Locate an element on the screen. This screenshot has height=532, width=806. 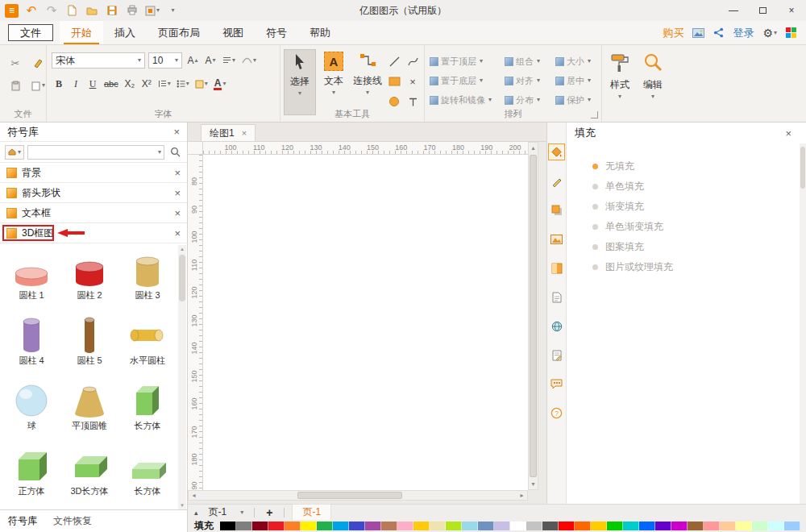
shape-item: 长方体 is located at coordinates (147, 413).